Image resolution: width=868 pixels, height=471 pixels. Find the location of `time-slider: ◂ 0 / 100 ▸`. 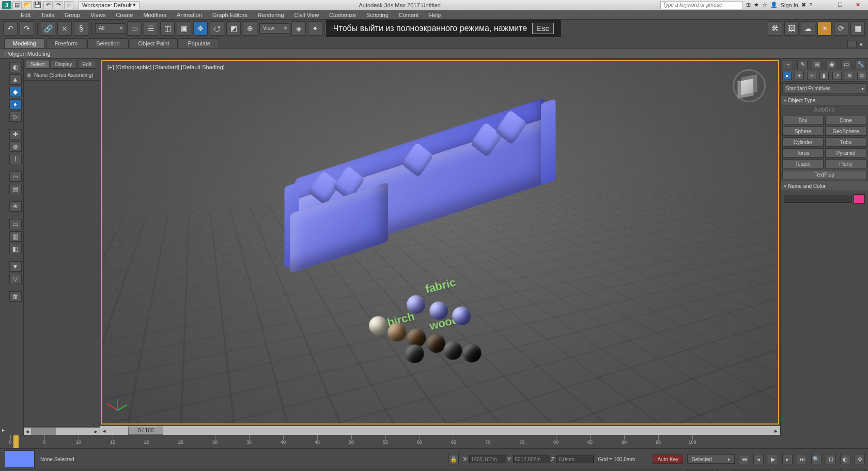

time-slider: ◂ 0 / 100 ▸ is located at coordinates (440, 430).